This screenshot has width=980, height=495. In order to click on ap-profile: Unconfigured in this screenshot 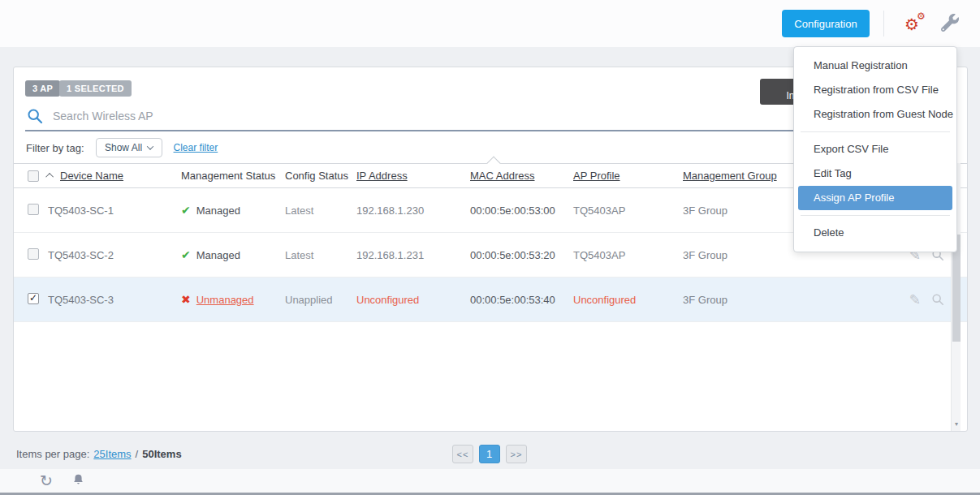, I will do `click(628, 300)`.